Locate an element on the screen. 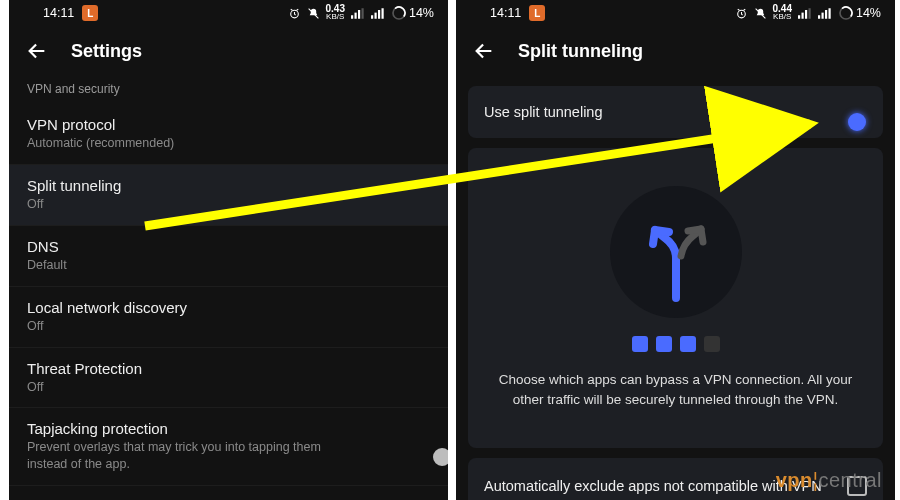 The width and height of the screenshot is (900, 500). row-title: Local network discovery is located at coordinates (228, 308).